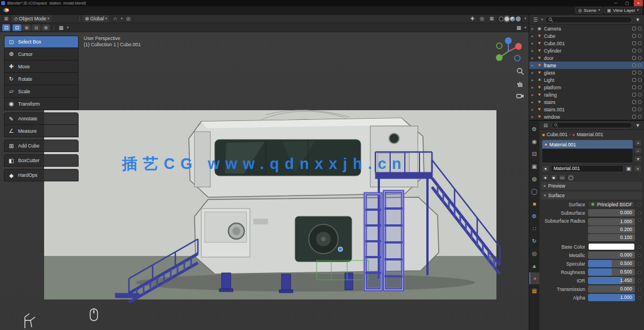  Describe the element at coordinates (41, 104) in the screenshot. I see `tool-button: Transform` at that location.